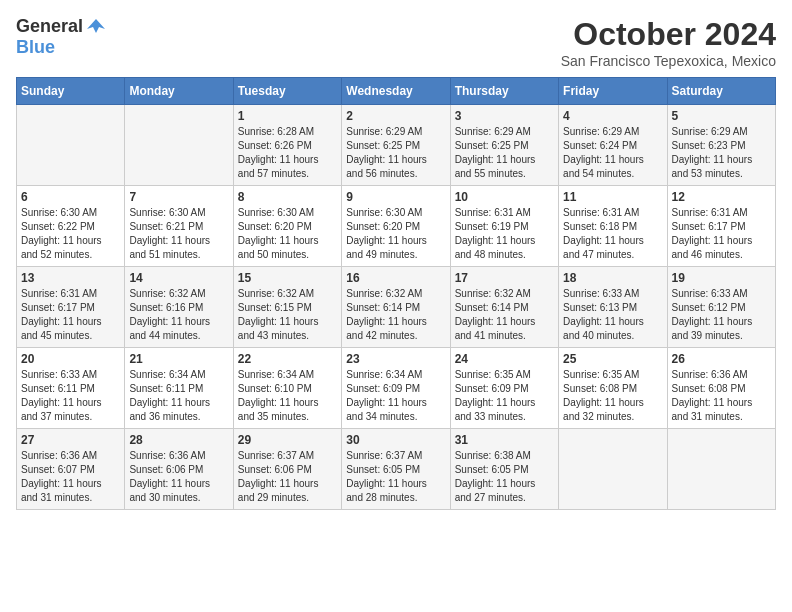 Image resolution: width=792 pixels, height=612 pixels. Describe the element at coordinates (178, 278) in the screenshot. I see `day-number: 14` at that location.